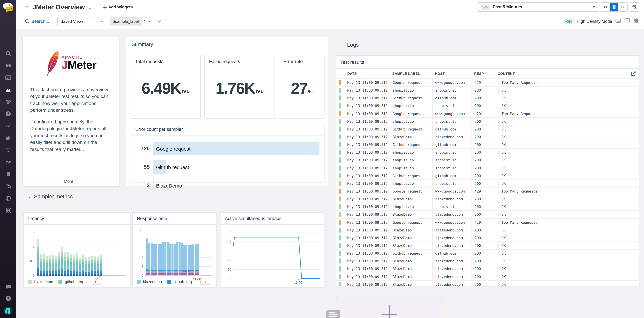  Describe the element at coordinates (618, 21) in the screenshot. I see `keyboard-shortcuts-icon` at that location.